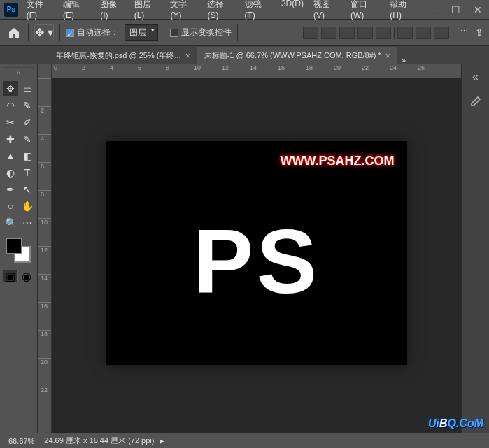 Image resolution: width=489 pixels, height=448 pixels. I want to click on spacer, so click(455, 33).